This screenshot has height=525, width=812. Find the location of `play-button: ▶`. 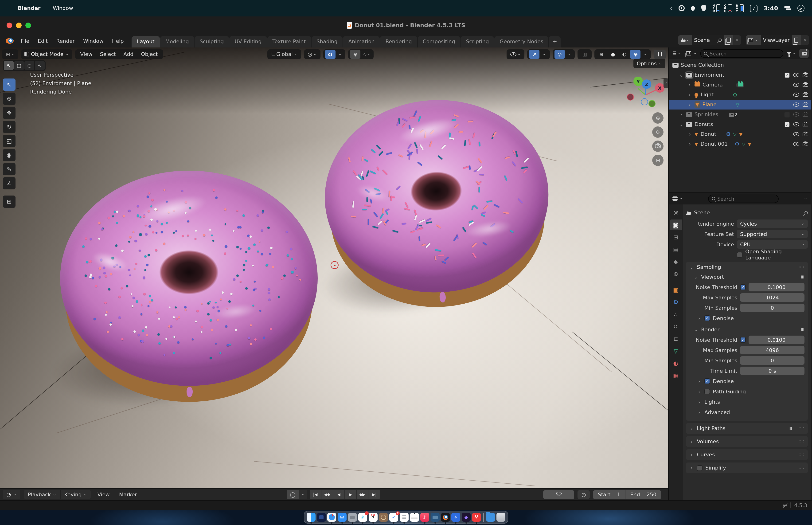

play-button: ▶ is located at coordinates (351, 494).